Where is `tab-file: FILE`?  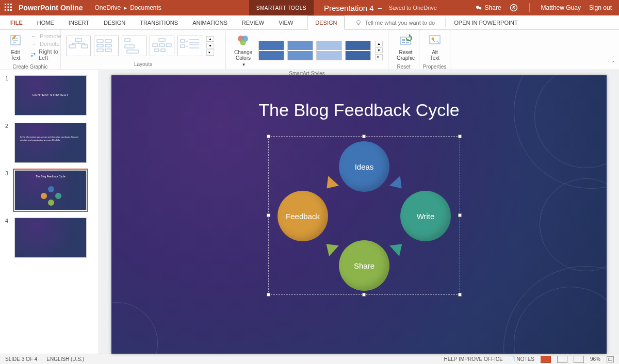 tab-file: FILE is located at coordinates (17, 23).